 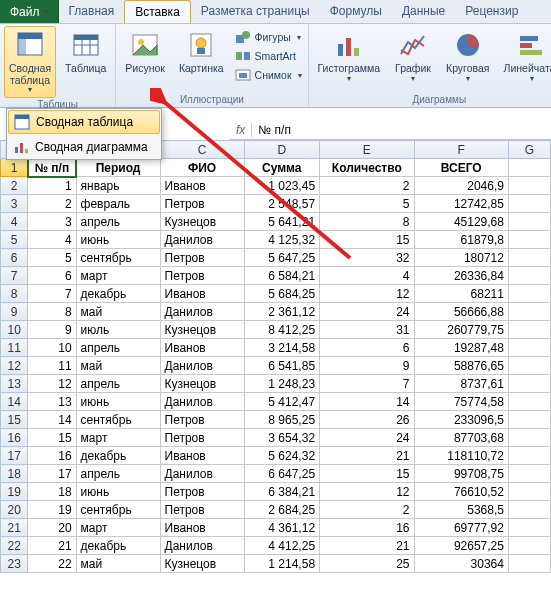 What do you see at coordinates (282, 420) in the screenshot?
I see `cell: 8 965,25` at bounding box center [282, 420].